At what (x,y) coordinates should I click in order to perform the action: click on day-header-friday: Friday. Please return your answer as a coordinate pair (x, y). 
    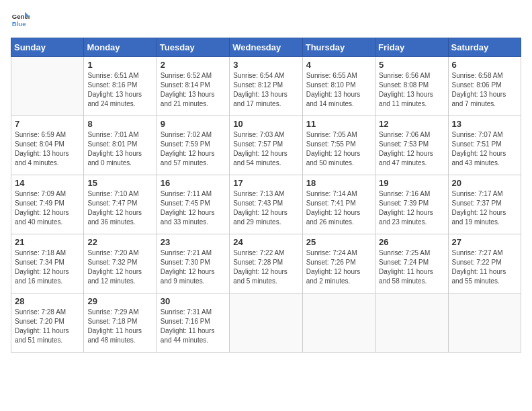
    Looking at the image, I should click on (412, 48).